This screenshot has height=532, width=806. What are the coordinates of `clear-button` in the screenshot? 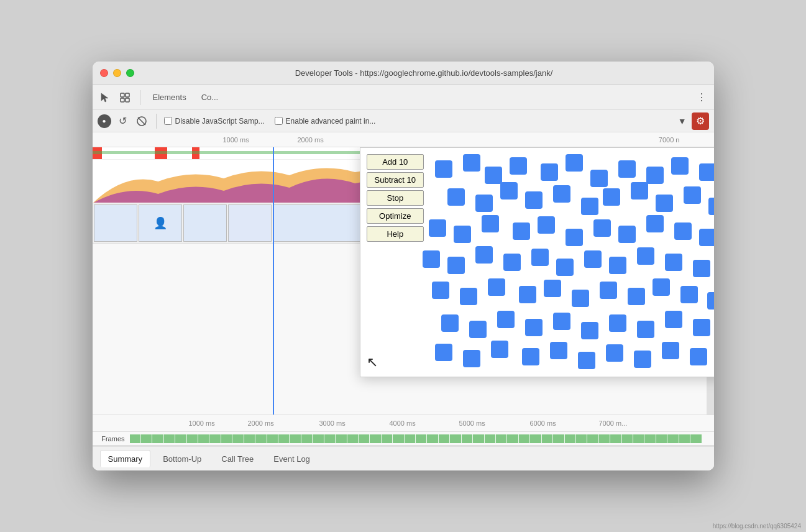 It's located at (142, 121).